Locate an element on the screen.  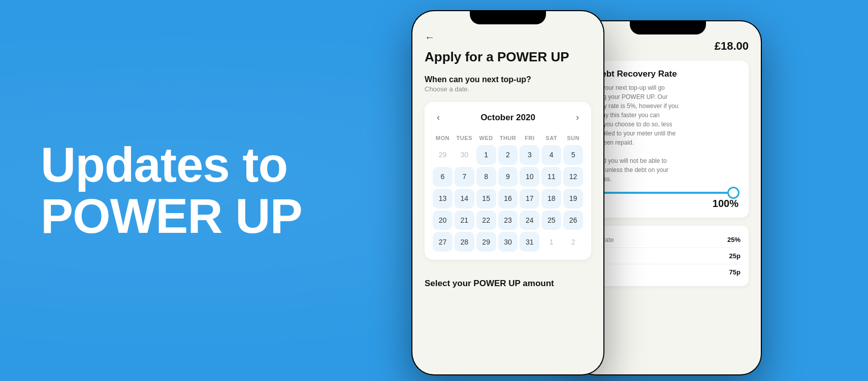
cal-cell: 23 is located at coordinates (508, 220).